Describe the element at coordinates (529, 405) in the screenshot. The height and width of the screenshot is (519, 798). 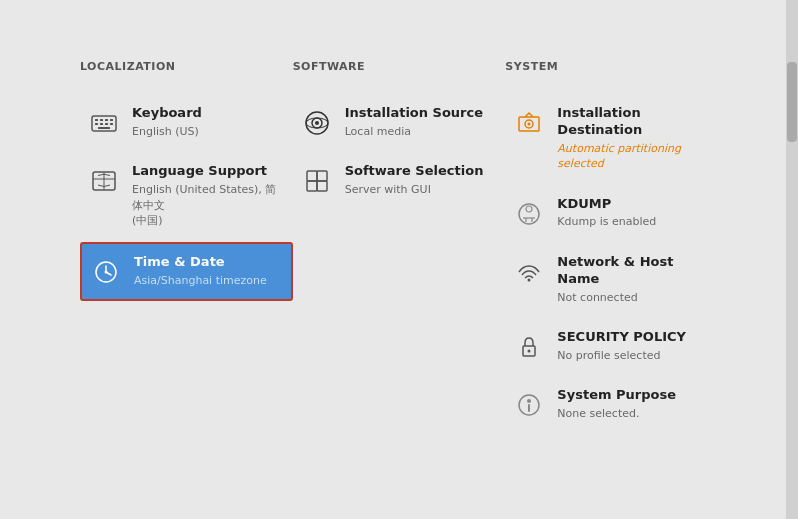
I see `purpose-icon` at that location.